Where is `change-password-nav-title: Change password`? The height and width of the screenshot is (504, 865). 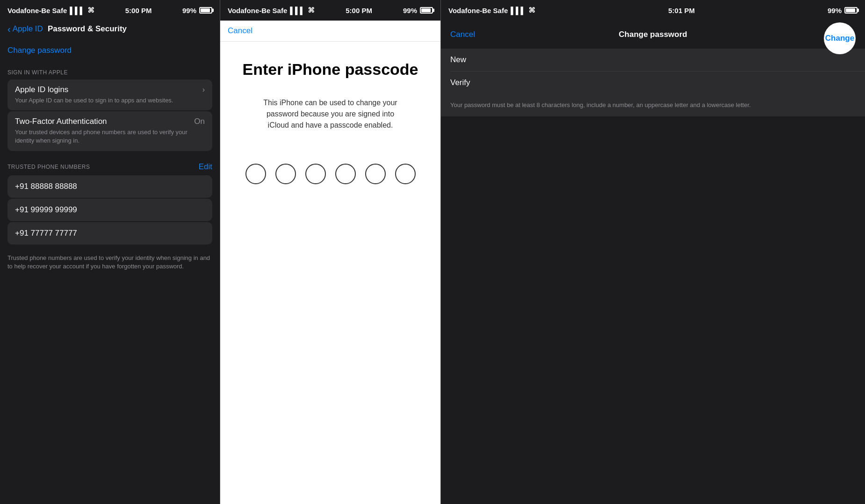 change-password-nav-title: Change password is located at coordinates (653, 35).